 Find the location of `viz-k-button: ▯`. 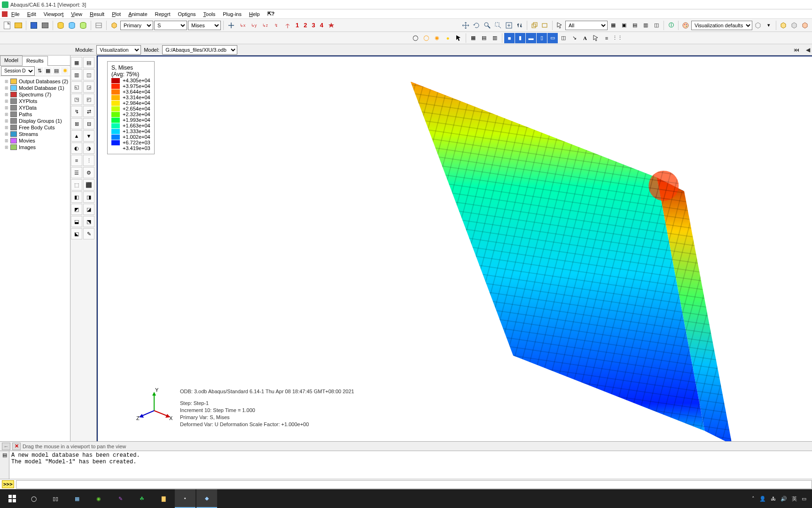

viz-k-button: ▯ is located at coordinates (542, 38).